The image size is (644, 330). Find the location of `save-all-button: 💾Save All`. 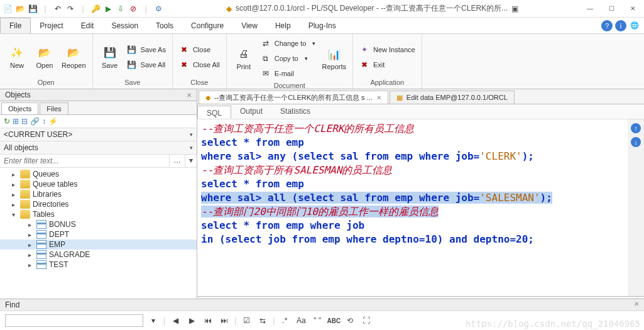

save-all-button: 💾Save All is located at coordinates (146, 65).